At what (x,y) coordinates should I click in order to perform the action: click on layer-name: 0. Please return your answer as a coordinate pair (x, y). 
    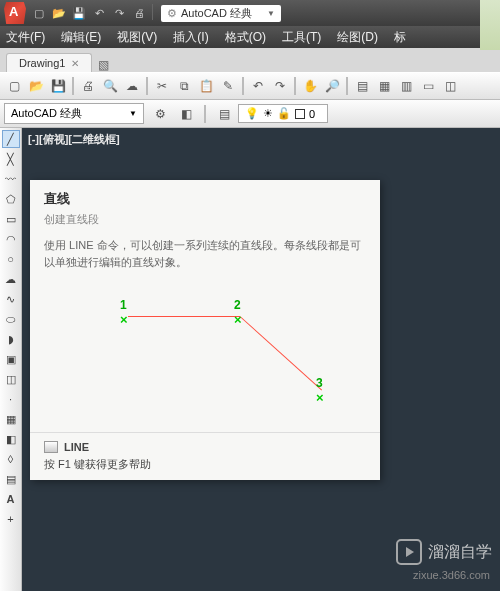
    Looking at the image, I should click on (312, 114).